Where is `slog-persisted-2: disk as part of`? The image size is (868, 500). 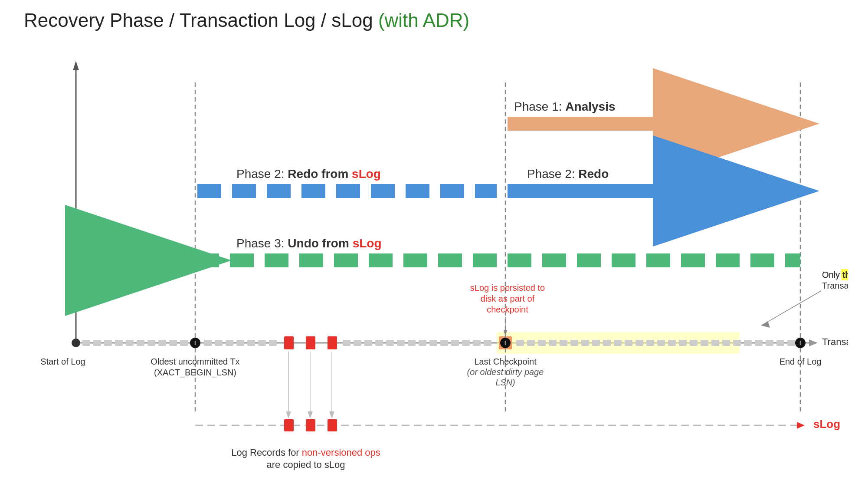
slog-persisted-2: disk as part of is located at coordinates (508, 299).